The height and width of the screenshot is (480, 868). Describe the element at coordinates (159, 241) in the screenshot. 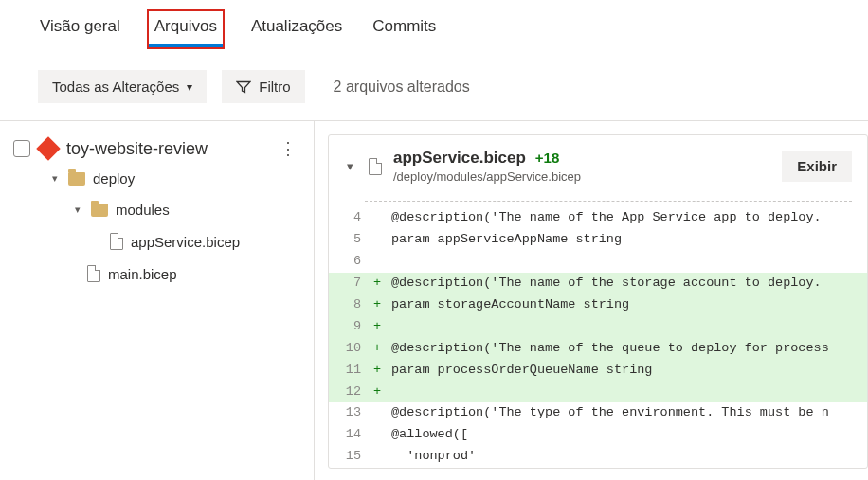

I see `tree-file-appservice: appService.bicep` at that location.